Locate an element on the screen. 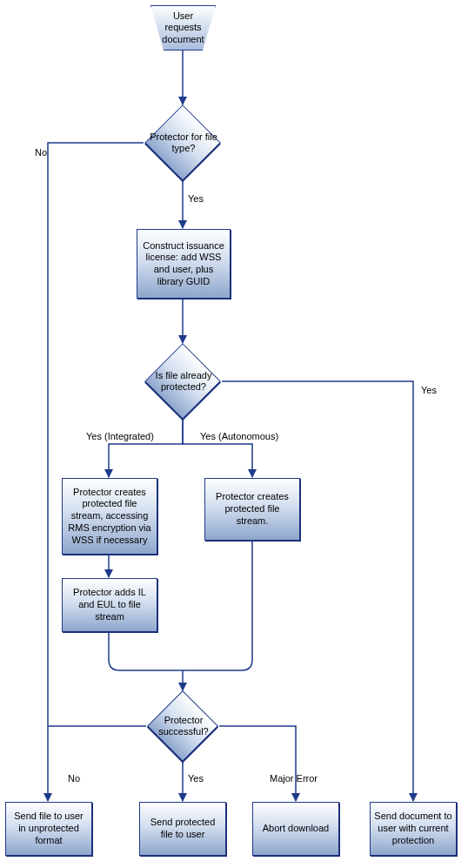 This screenshot has height=868, width=468. decision-protector-filetype-label: Protector for file type? is located at coordinates (184, 143).